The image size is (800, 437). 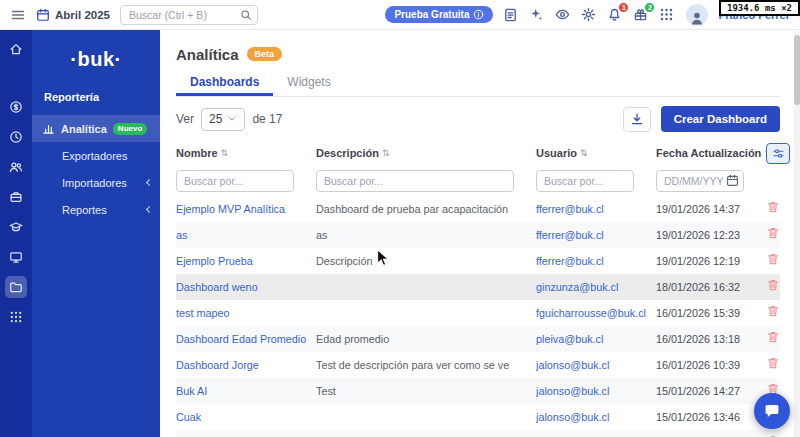 I want to click on download-icon, so click(x=637, y=119).